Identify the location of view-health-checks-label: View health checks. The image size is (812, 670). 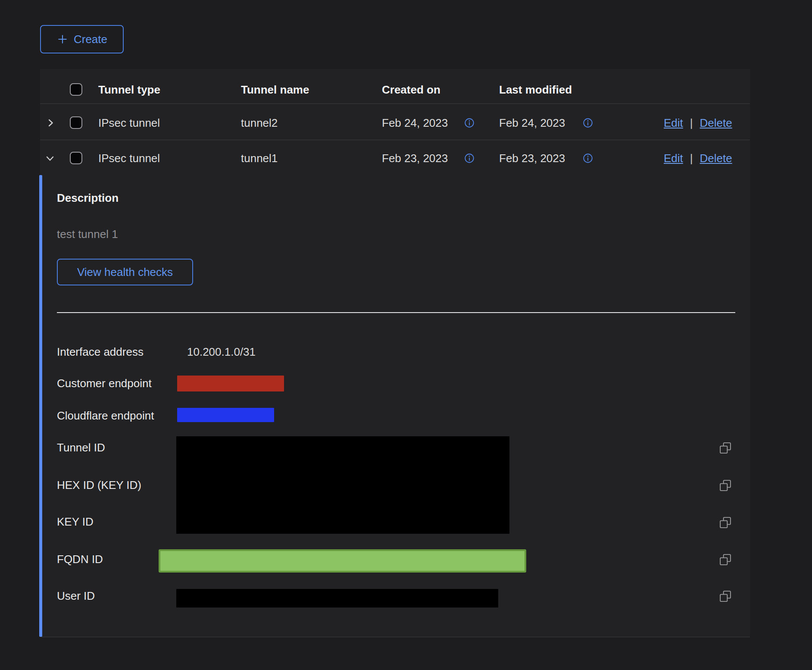
(125, 272).